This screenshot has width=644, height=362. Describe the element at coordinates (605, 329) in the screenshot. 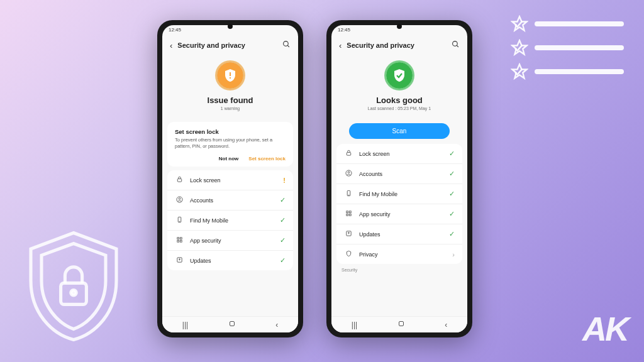

I see `ak-logo: AK` at that location.